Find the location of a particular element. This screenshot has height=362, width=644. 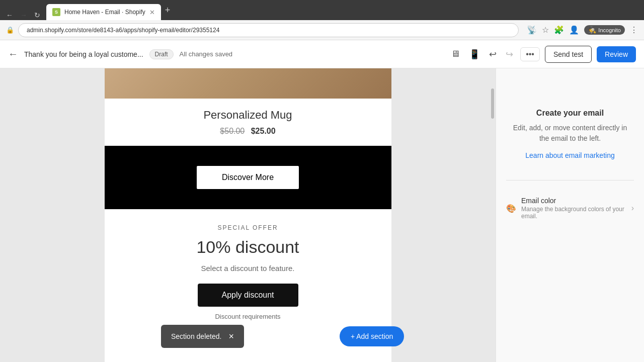

tab-title: Home Haven - Email · Shopify is located at coordinates (105, 12).